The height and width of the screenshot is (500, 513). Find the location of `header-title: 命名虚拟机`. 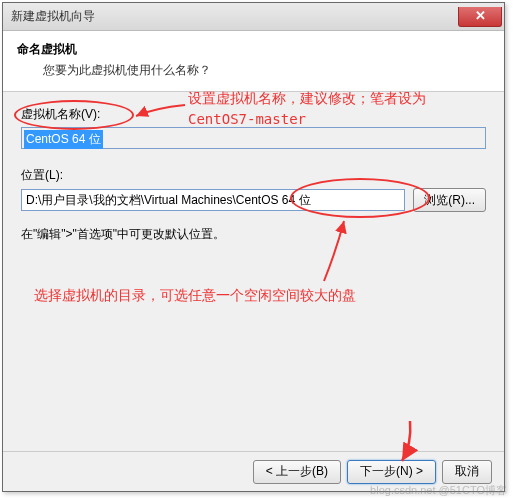

header-title: 命名虚拟机 is located at coordinates (254, 50).